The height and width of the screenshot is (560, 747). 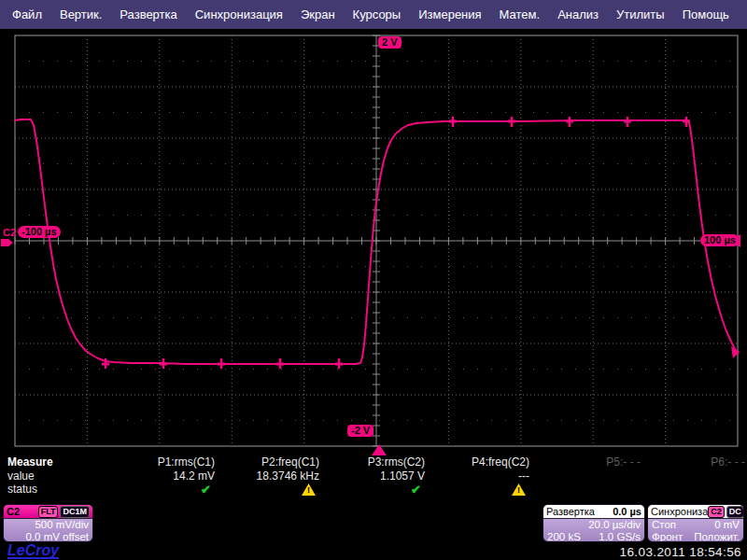 I want to click on measure-p4-label: P4:freq(C2), so click(x=477, y=462).